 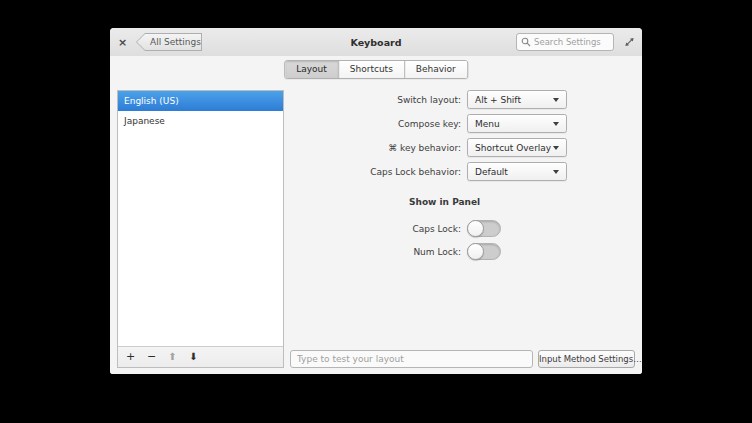 I want to click on maximize-icon, so click(x=630, y=42).